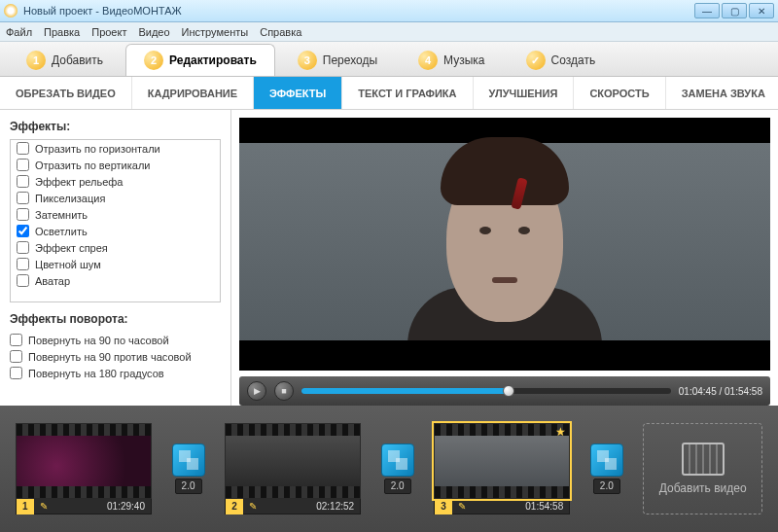 The image size is (778, 532). I want to click on window-title: Новый проект - ВидеоМОНТАЖ, so click(359, 11).